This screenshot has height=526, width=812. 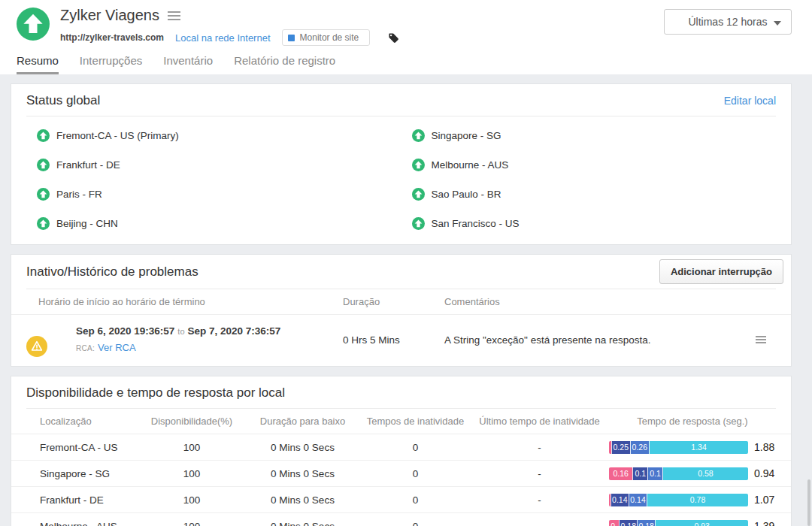 What do you see at coordinates (83, 500) in the screenshot?
I see `location-cell: Frankfurt - DE` at bounding box center [83, 500].